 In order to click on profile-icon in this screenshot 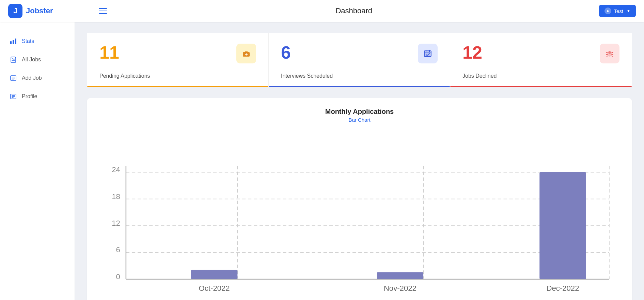, I will do `click(13, 96)`.